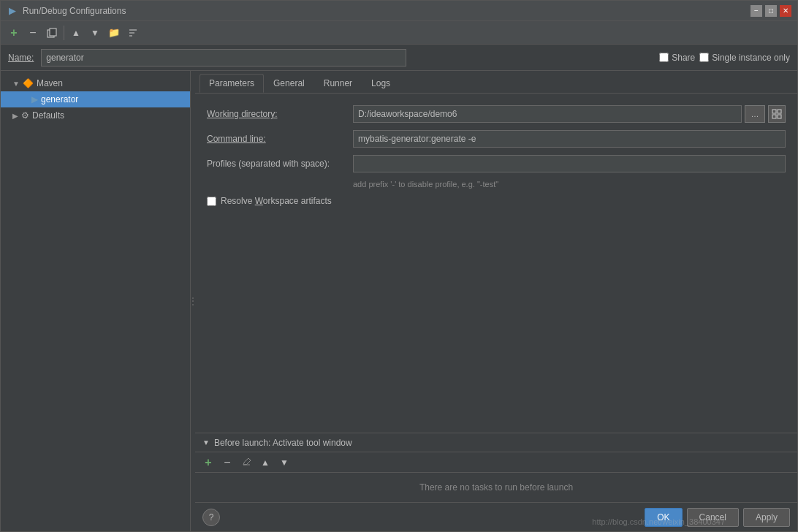 The height and width of the screenshot is (532, 798). What do you see at coordinates (206, 443) in the screenshot?
I see `before-launch-arrow: ▼` at bounding box center [206, 443].